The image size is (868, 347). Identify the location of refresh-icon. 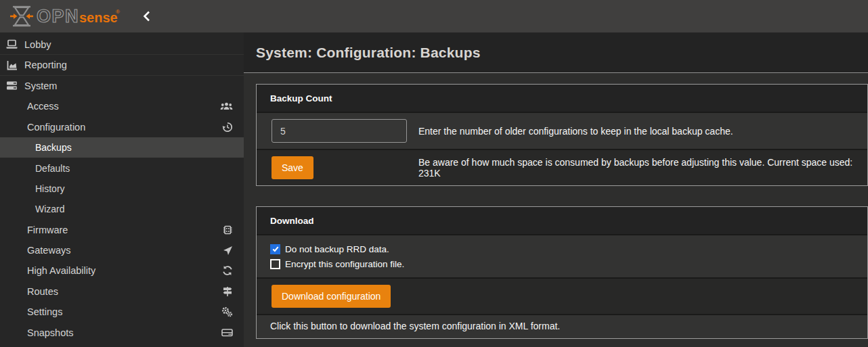
(227, 271).